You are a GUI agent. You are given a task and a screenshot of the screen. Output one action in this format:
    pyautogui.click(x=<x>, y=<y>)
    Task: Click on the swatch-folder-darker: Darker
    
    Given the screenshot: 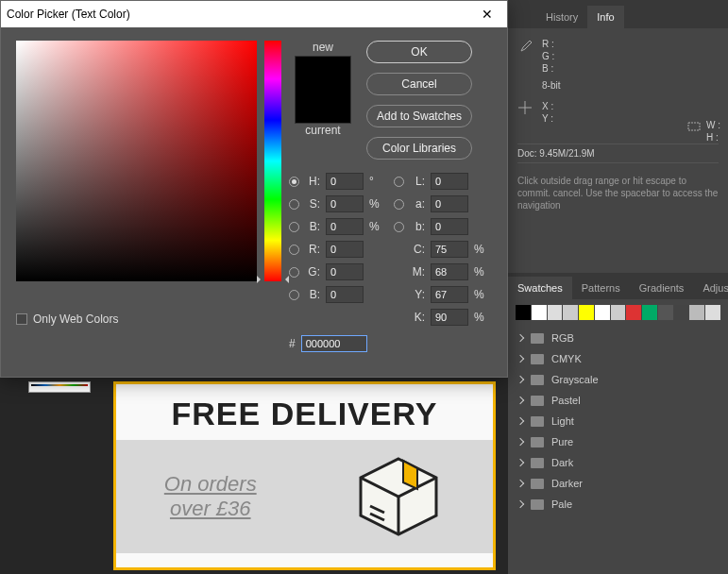 What is the action you would take?
    pyautogui.click(x=618, y=483)
    